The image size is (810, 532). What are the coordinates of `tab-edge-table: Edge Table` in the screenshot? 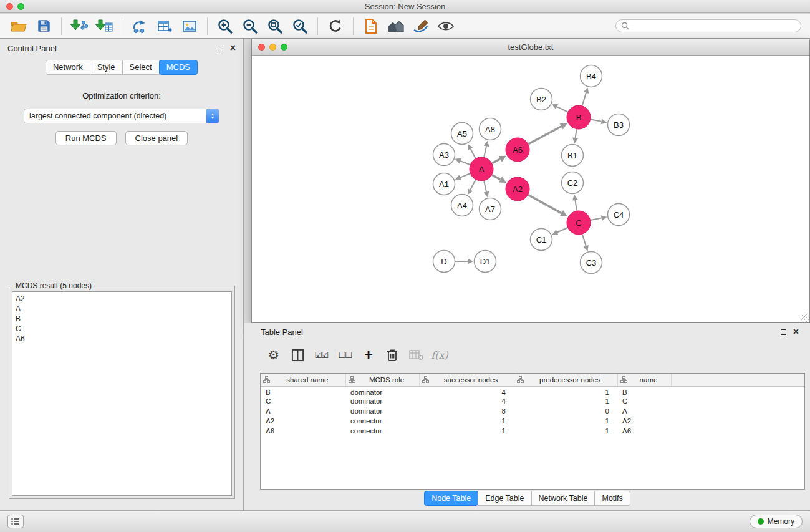 It's located at (504, 498).